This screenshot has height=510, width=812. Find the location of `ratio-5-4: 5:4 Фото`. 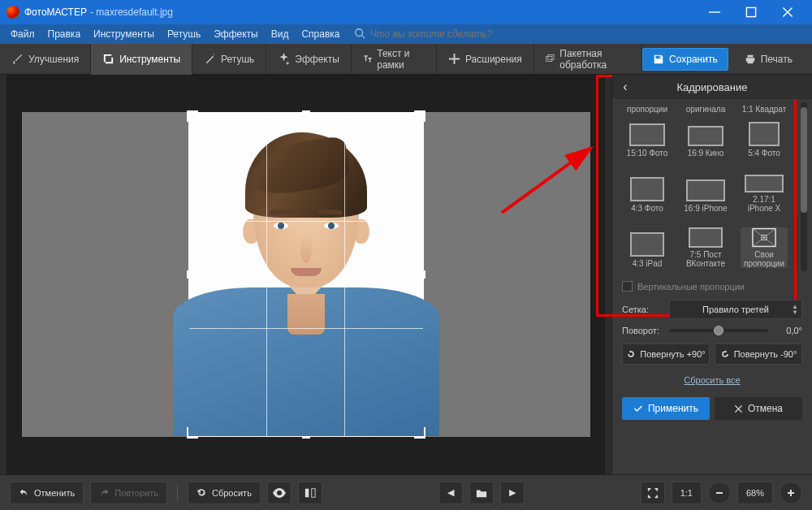

ratio-5-4: 5:4 Фото is located at coordinates (764, 137).